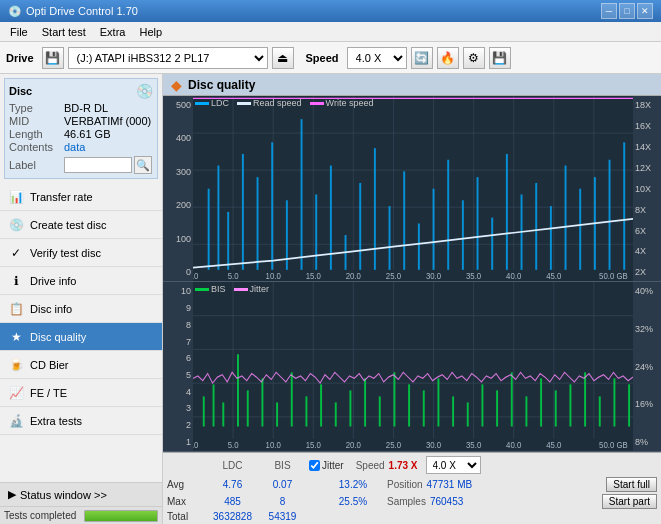  What do you see at coordinates (81, 393) in the screenshot?
I see `sidebar-item-fe-te: 📈 FE / TE` at bounding box center [81, 393].